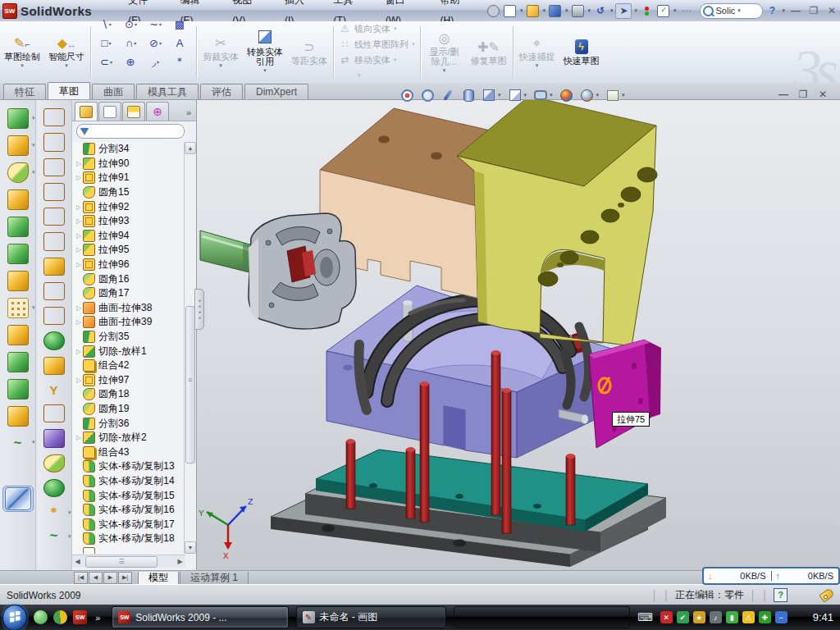 The height and width of the screenshot is (630, 840). I want to click on display-delete-relations-button: ◎ 显示/删除几...▾, so click(445, 52).